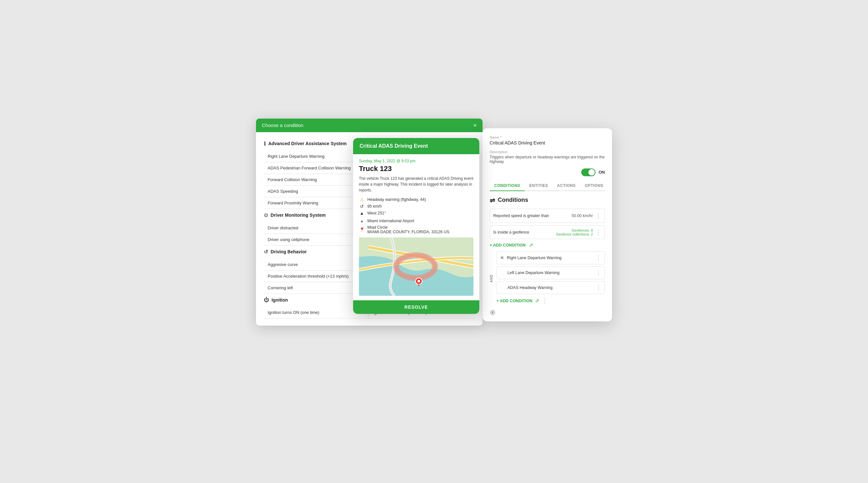 This screenshot has height=483, width=868. Describe the element at coordinates (547, 232) in the screenshot. I see `geofence-row: Is inside a geofence Geofences: 0 Geofen…` at that location.